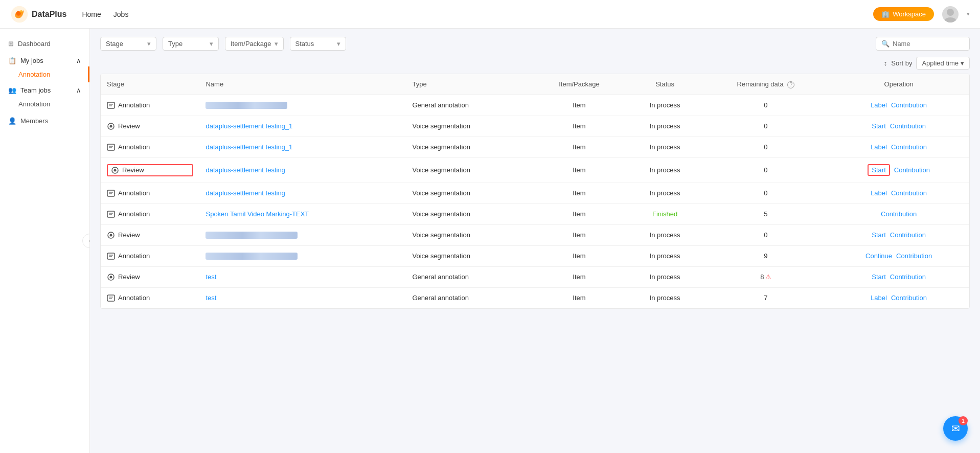  What do you see at coordinates (12, 90) in the screenshot?
I see `teamjobs-icon: 👥` at bounding box center [12, 90].